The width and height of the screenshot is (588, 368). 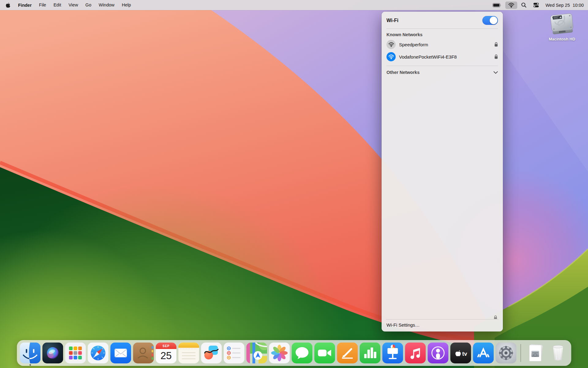 I want to click on dock-item-system-settings, so click(x=506, y=353).